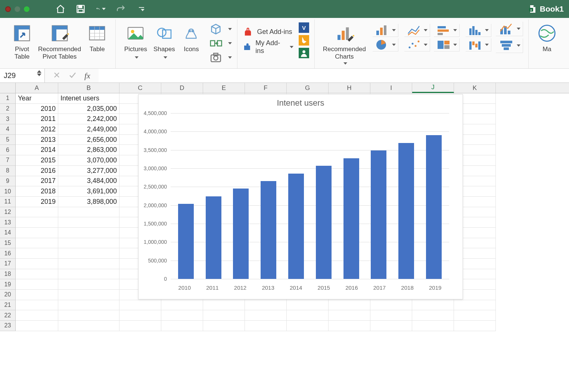  What do you see at coordinates (89, 150) in the screenshot?
I see `cell-B6: 2,863,000` at bounding box center [89, 150].